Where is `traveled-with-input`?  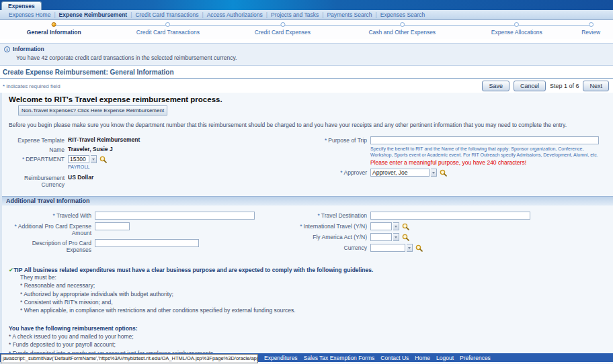
traveled-with-input is located at coordinates (175, 216).